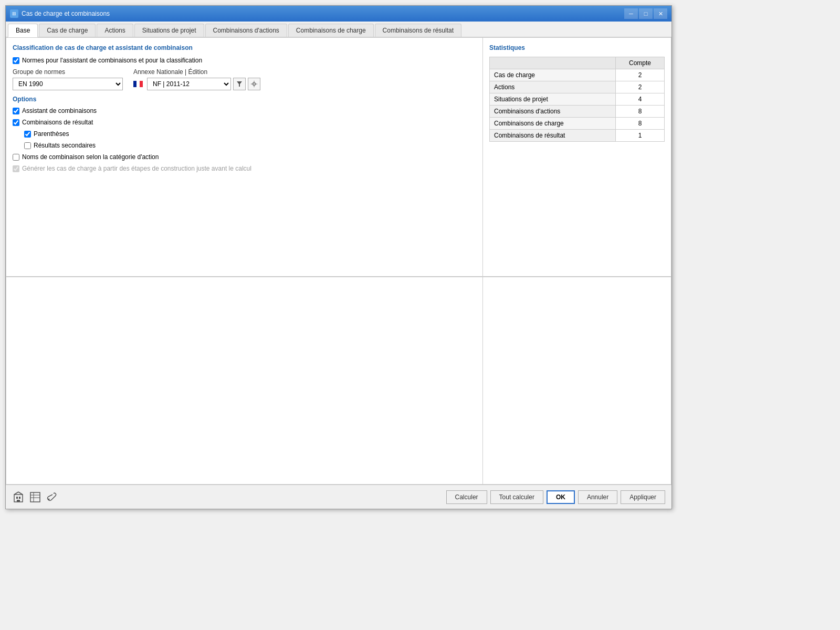 The width and height of the screenshot is (840, 630). I want to click on combinaisons-resultat-label: Combinaisons de résultat, so click(58, 122).